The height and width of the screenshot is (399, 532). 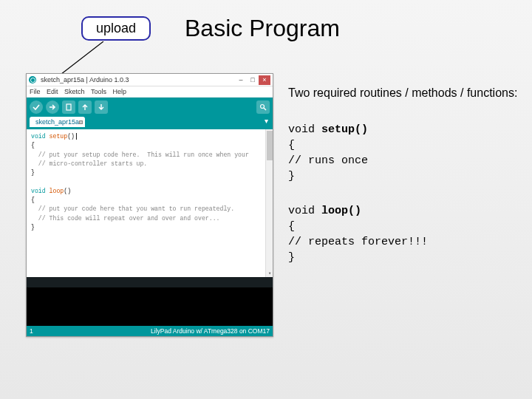 What do you see at coordinates (149, 282) in the screenshot?
I see `message-area` at bounding box center [149, 282].